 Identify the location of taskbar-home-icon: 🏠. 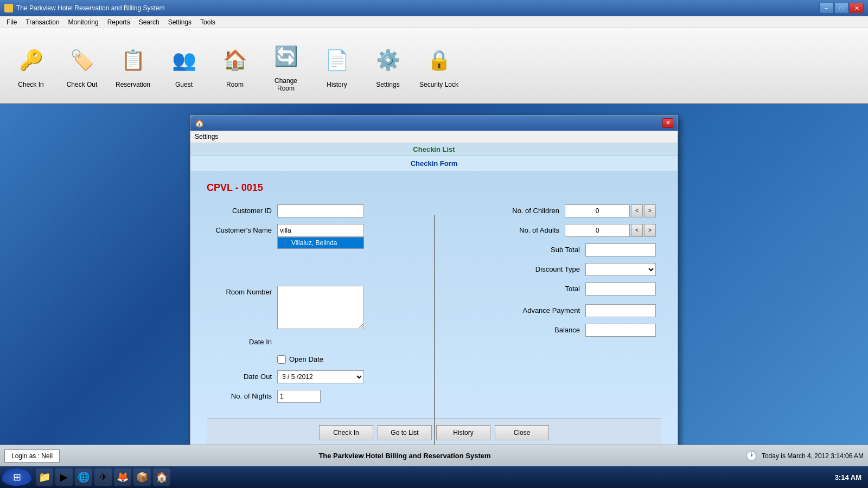
(162, 477).